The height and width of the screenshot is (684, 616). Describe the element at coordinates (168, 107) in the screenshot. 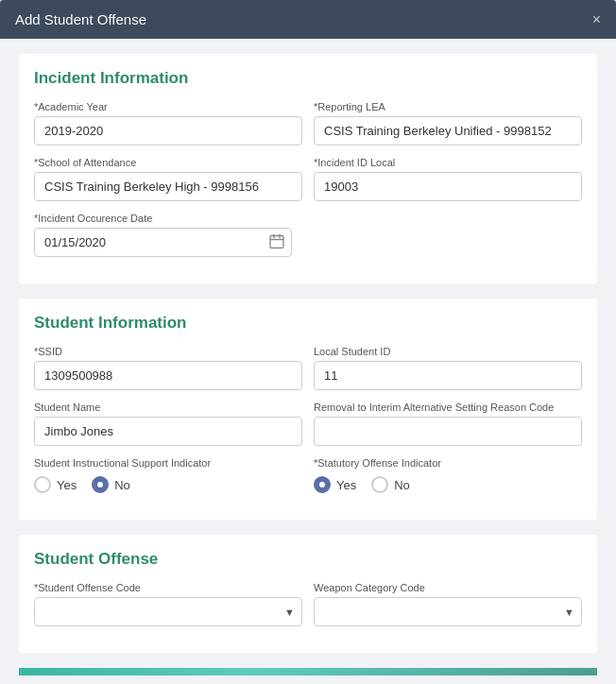

I see `academic-year-label: *Academic Year` at that location.